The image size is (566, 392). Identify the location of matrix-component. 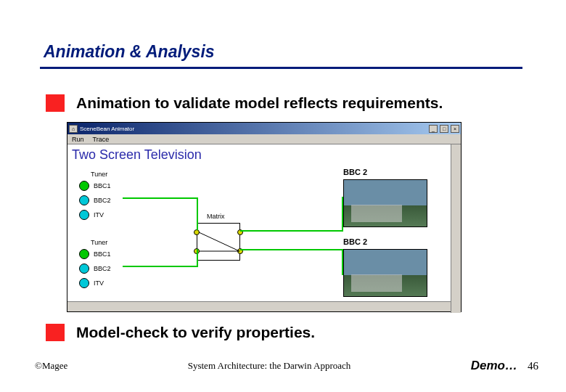
(218, 242).